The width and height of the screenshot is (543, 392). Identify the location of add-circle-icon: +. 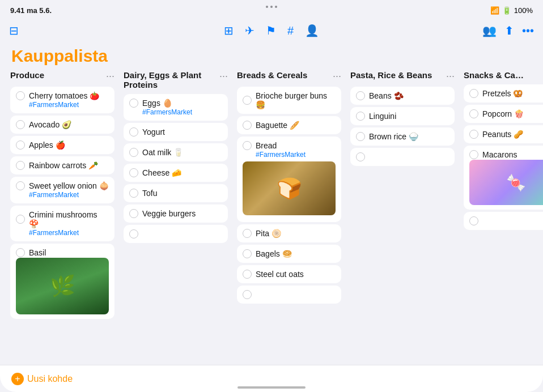
(18, 379).